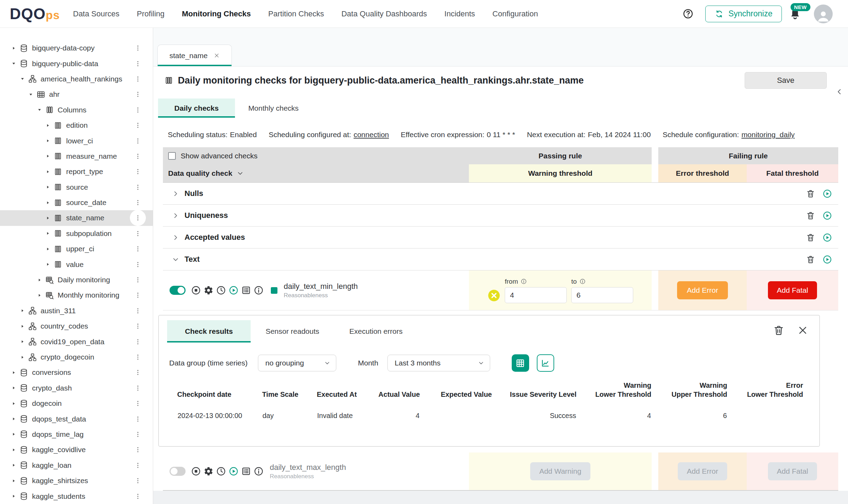  I want to click on tree-item-columns: Columns, so click(77, 110).